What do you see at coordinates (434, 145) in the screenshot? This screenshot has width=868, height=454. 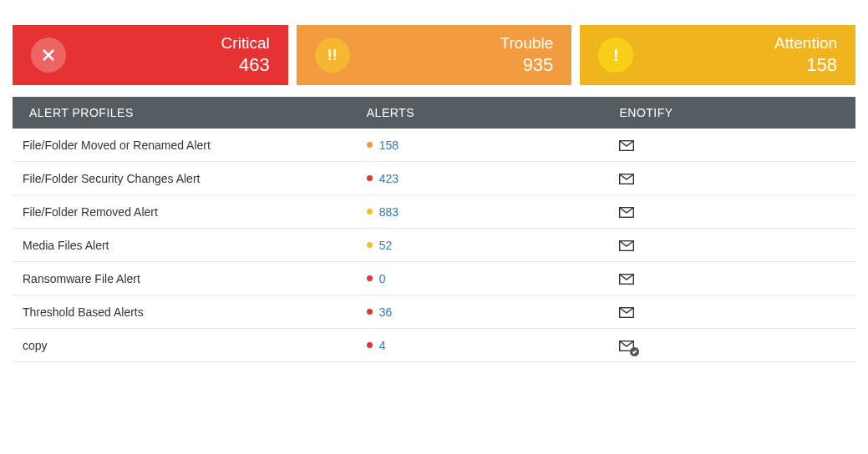 I see `table-row: File/Folder Moved or Renamed Alert158` at bounding box center [434, 145].